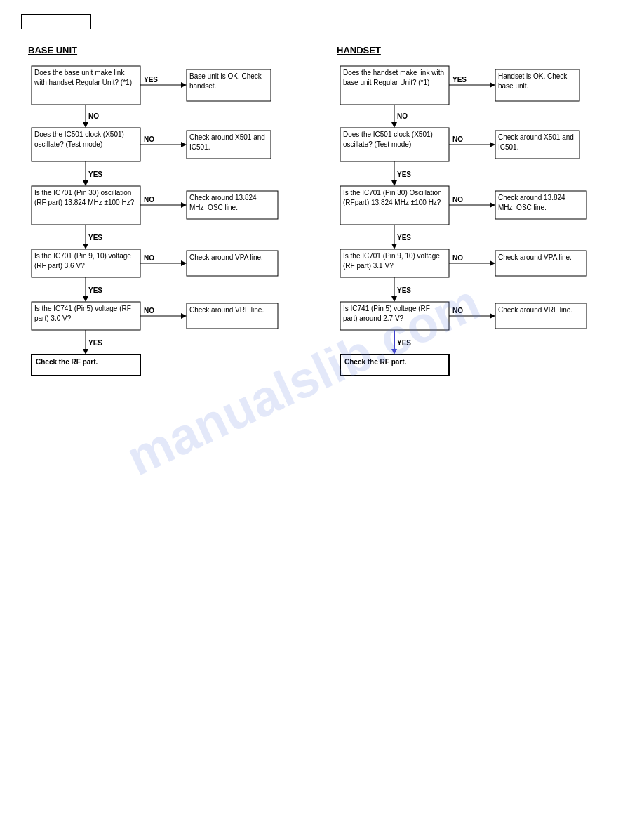  I want to click on base-unit-title: BASE UNIT, so click(175, 51).